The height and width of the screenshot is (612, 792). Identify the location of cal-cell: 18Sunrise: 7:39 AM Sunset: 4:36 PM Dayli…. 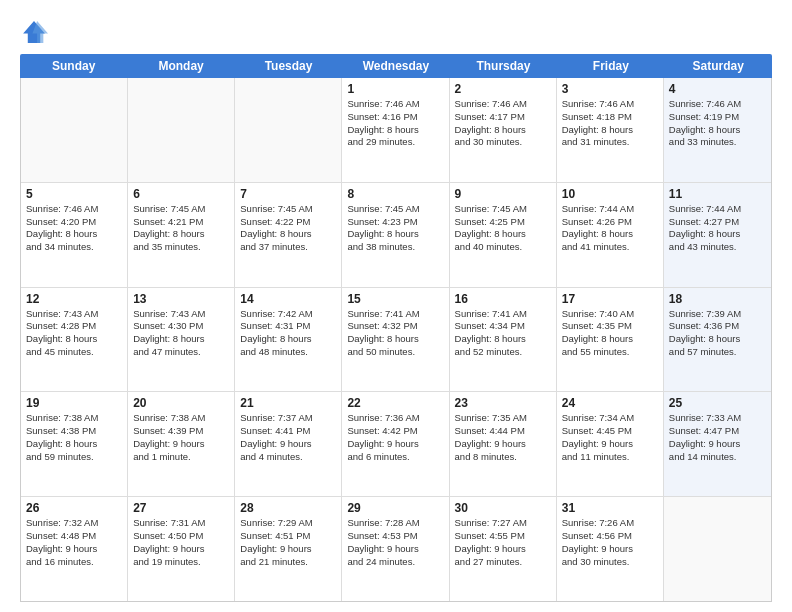
(718, 340).